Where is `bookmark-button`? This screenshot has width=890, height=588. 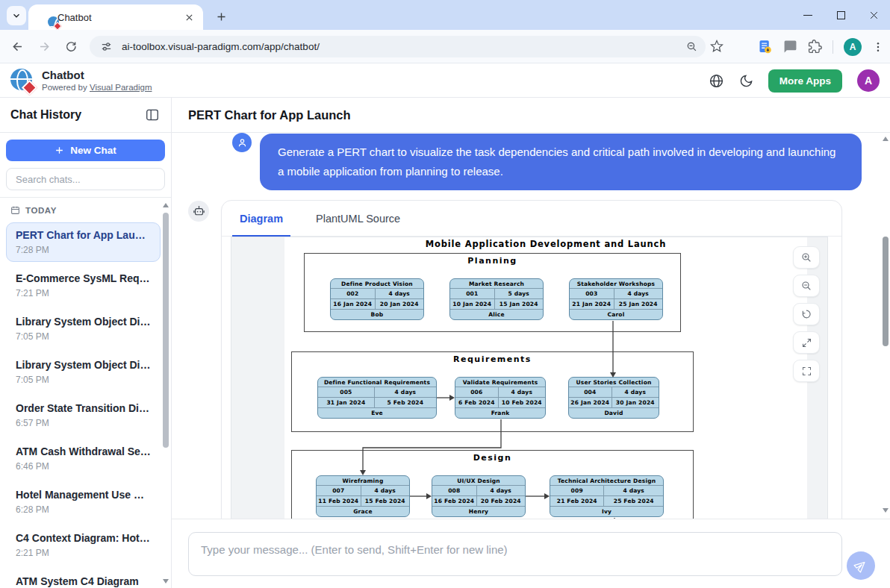 bookmark-button is located at coordinates (717, 46).